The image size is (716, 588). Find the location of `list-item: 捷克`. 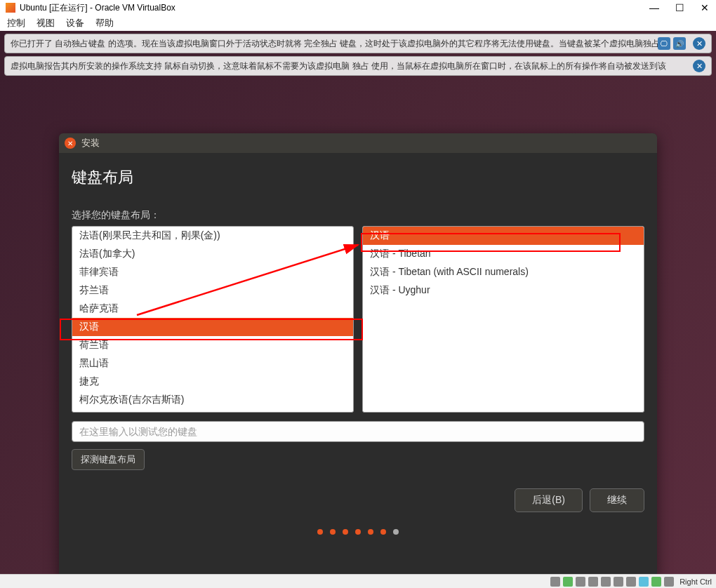

list-item: 捷克 is located at coordinates (213, 382).